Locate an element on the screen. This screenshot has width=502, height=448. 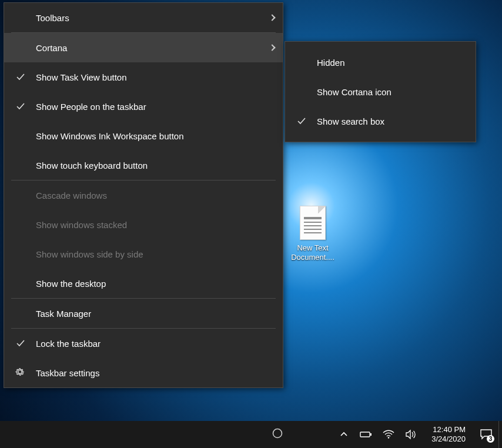
system-tray: 12:40 PM 3/24/2020 3 is located at coordinates (415, 434).